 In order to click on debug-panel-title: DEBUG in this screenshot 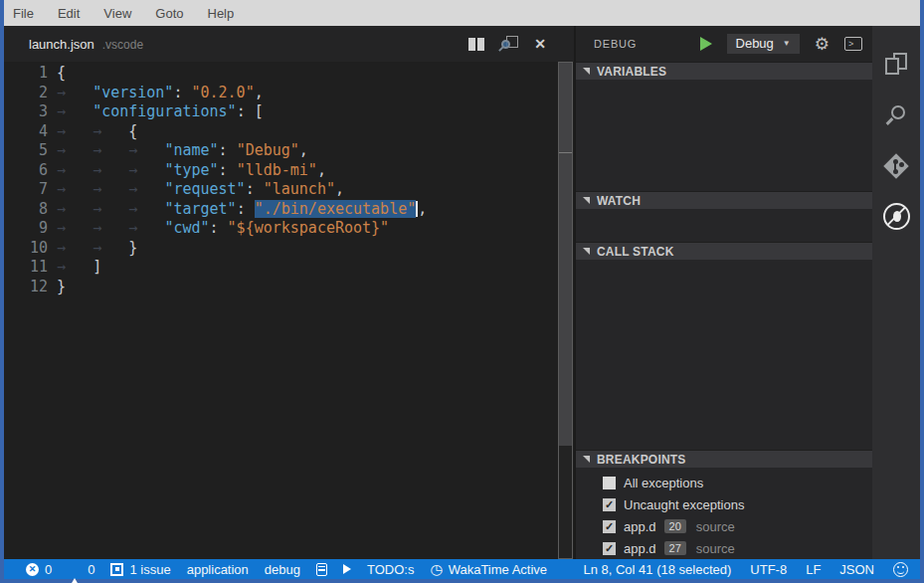, I will do `click(615, 44)`.